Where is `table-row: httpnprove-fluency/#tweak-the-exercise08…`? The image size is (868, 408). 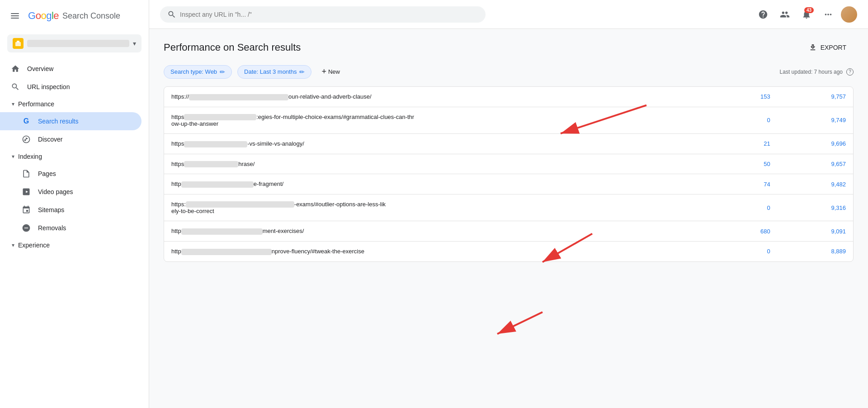 table-row: httpnprove-fluency/#tweak-the-exercise08… is located at coordinates (509, 251).